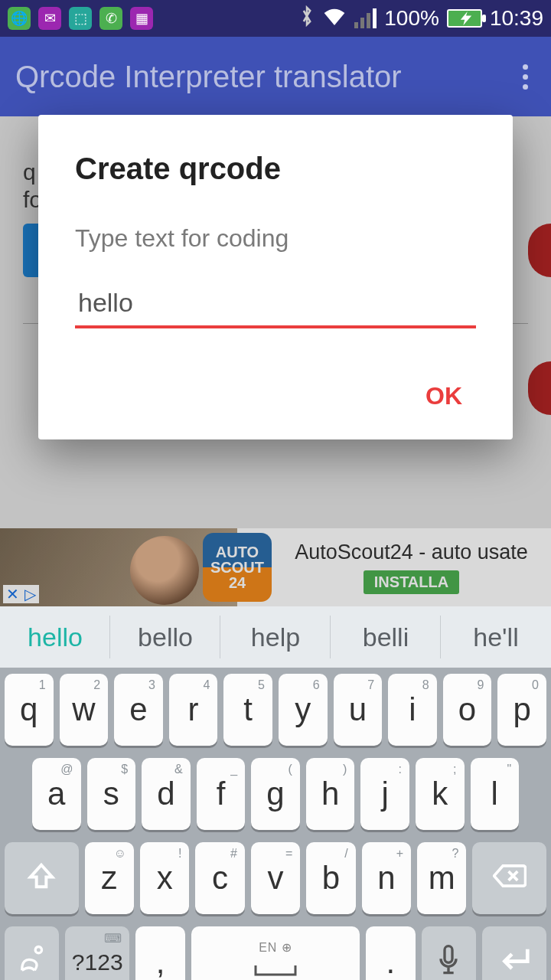 This screenshot has width=551, height=980. What do you see at coordinates (276, 567) in the screenshot?
I see `ad-banner: ✕ ▷ AUTO SCOUT 24 AutoScout24 - auto usa…` at bounding box center [276, 567].